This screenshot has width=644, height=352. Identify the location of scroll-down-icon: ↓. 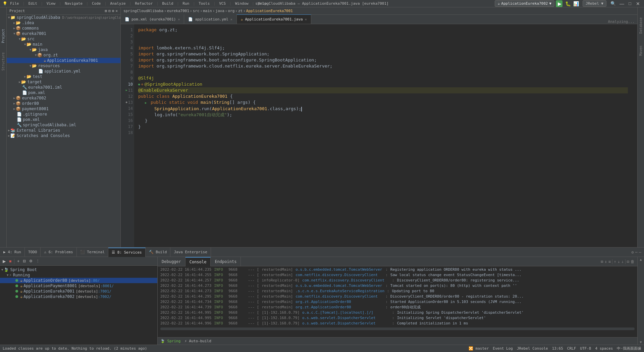
(619, 262).